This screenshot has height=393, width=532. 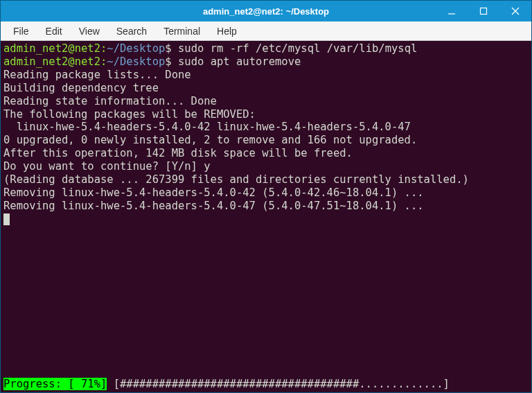 I want to click on minimize-button, so click(x=452, y=11).